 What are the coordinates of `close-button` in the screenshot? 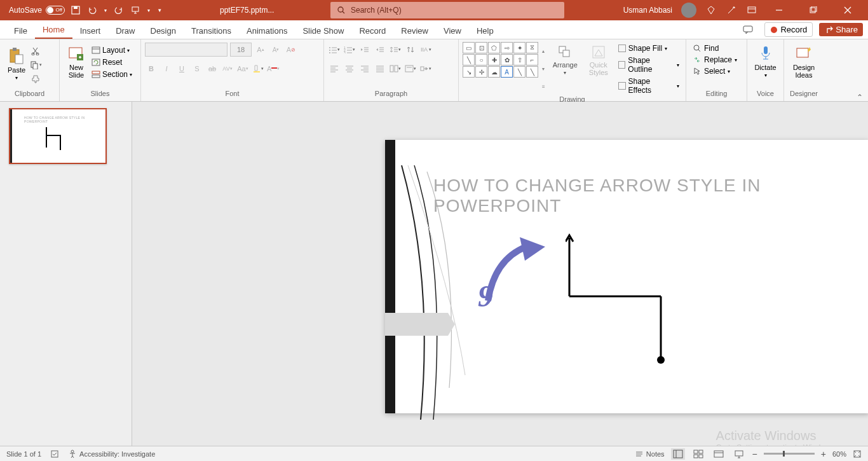 It's located at (848, 10).